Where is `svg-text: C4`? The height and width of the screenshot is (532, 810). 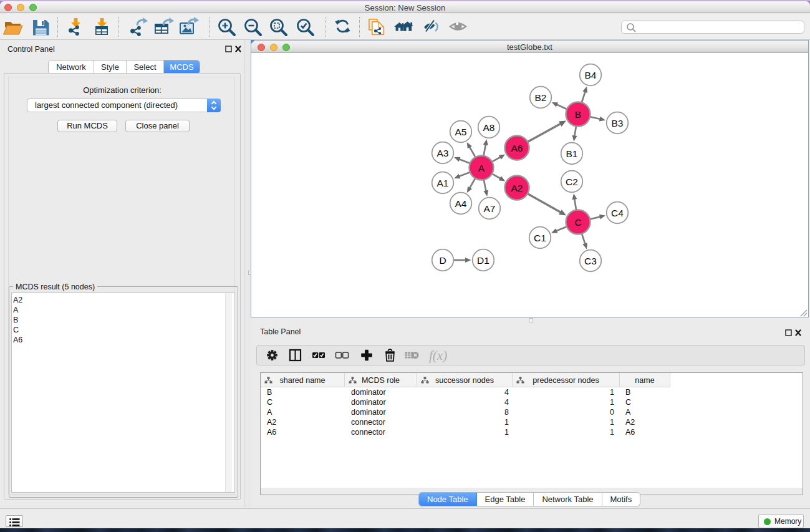 svg-text: C4 is located at coordinates (617, 213).